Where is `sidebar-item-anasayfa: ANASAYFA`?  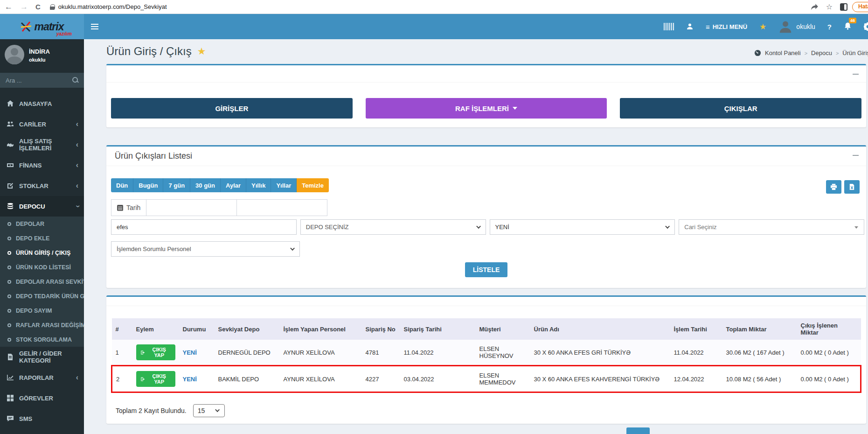
sidebar-item-anasayfa: ANASAYFA is located at coordinates (42, 104).